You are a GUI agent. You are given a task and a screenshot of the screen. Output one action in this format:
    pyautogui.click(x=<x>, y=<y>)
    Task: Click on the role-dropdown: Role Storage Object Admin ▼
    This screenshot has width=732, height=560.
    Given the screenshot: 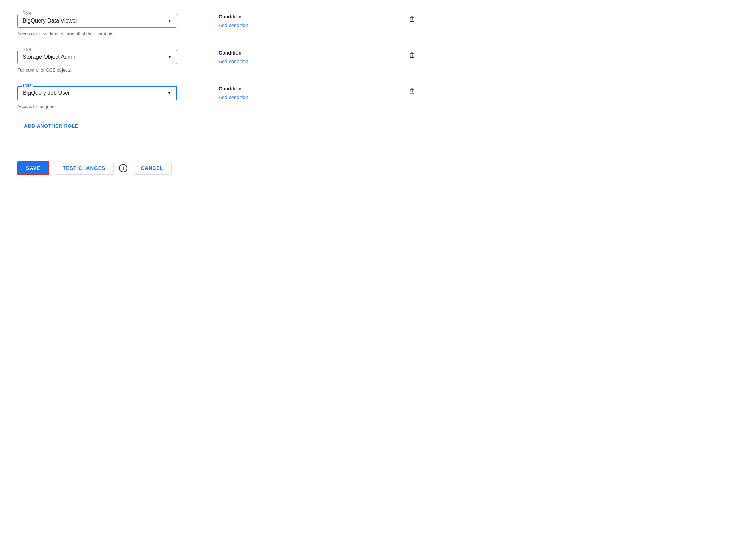 What is the action you would take?
    pyautogui.click(x=97, y=57)
    